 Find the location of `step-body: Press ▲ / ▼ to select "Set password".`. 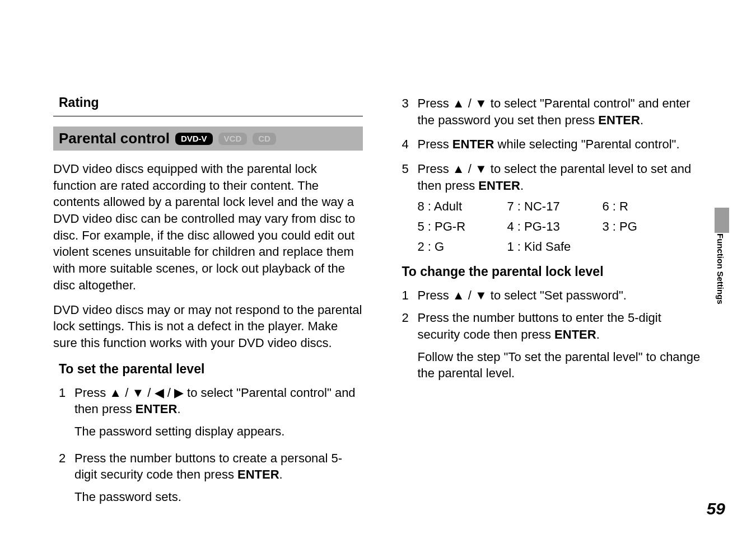

step-body: Press ▲ / ▼ to select "Set password". is located at coordinates (562, 296).